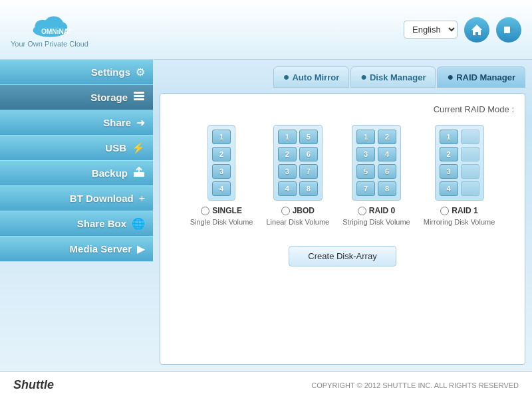 Image resolution: width=532 pixels, height=398 pixels. Describe the element at coordinates (481, 77) in the screenshot. I see `tab-raid-manager: ● RAID Manager` at that location.